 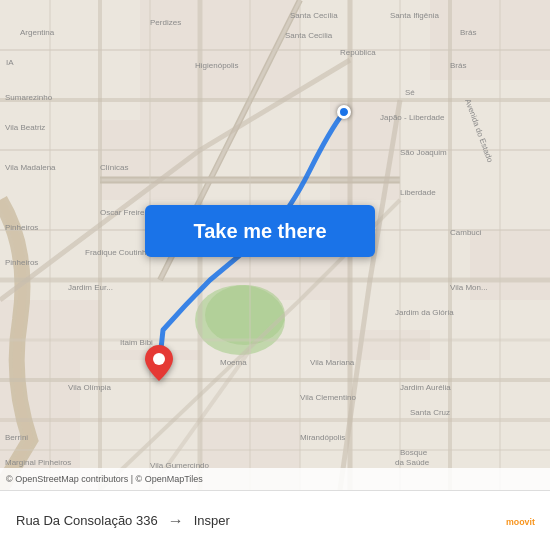 What do you see at coordinates (424, 312) in the screenshot?
I see `svg-text: Jardim da Glória` at bounding box center [424, 312].